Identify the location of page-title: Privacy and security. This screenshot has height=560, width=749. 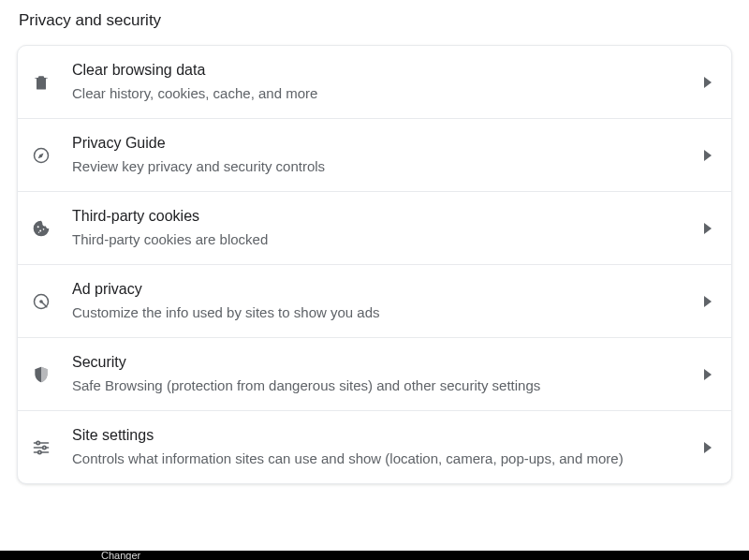
(374, 22).